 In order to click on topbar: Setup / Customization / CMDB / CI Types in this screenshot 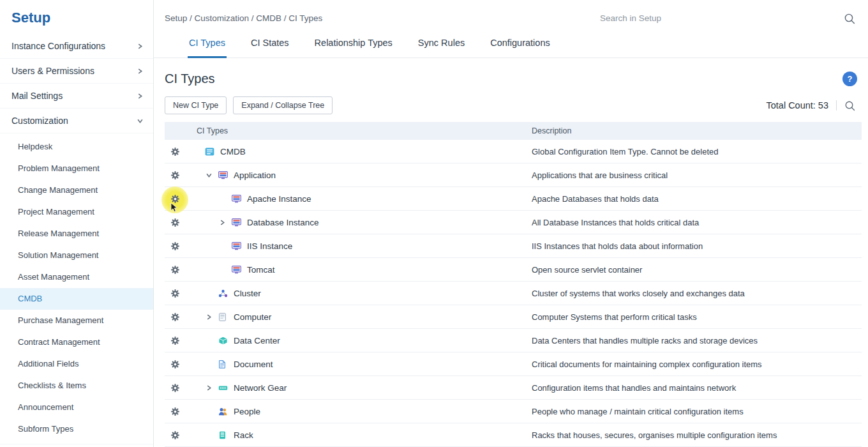, I will do `click(511, 18)`.